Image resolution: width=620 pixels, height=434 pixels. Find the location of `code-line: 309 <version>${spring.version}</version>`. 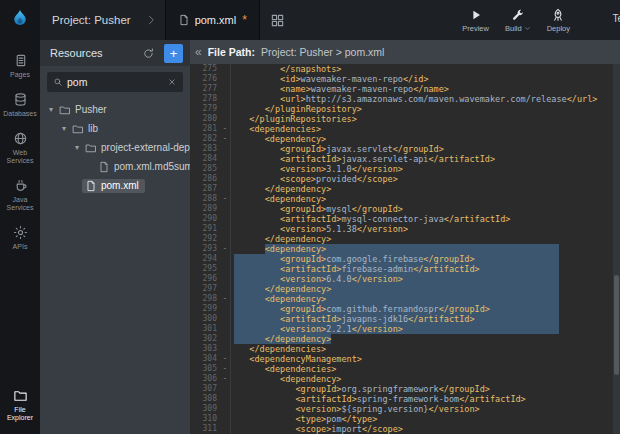

code-line: 309 <version>${spring.version}</version> is located at coordinates (405, 409).